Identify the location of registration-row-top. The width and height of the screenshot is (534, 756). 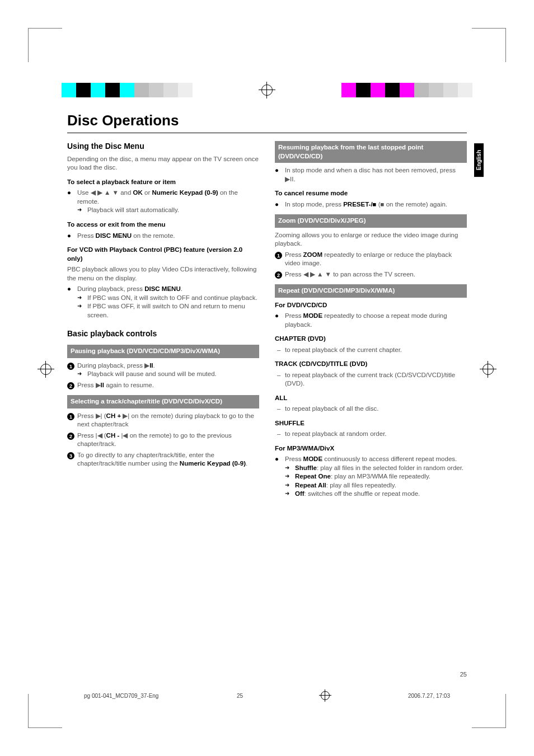
(267, 90).